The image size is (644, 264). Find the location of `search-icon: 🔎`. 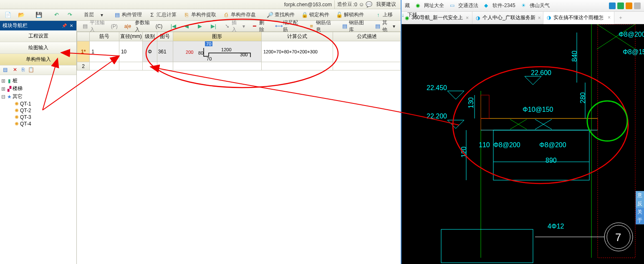

search-icon: 🔎 is located at coordinates (270, 15).